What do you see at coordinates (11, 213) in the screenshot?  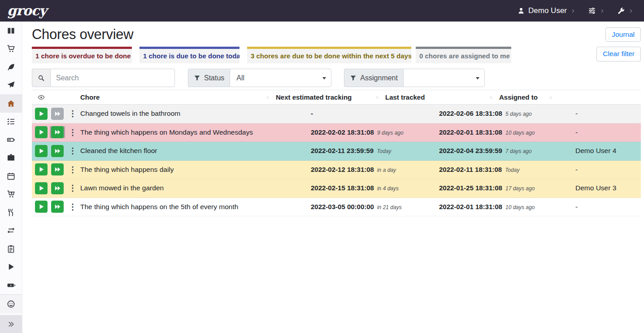 I see `utensils-icon` at bounding box center [11, 213].